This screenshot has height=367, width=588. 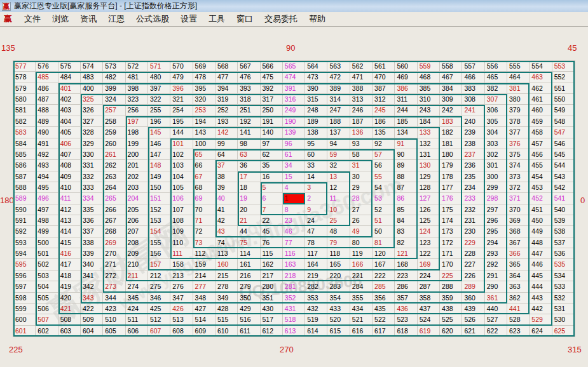 I want to click on grid-cell: 490, so click(x=47, y=132).